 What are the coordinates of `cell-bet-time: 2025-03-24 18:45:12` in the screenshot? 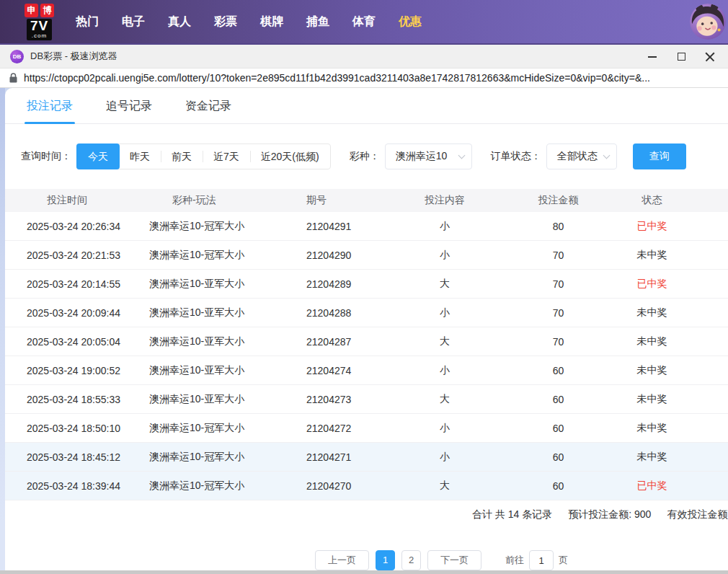 It's located at (77, 457).